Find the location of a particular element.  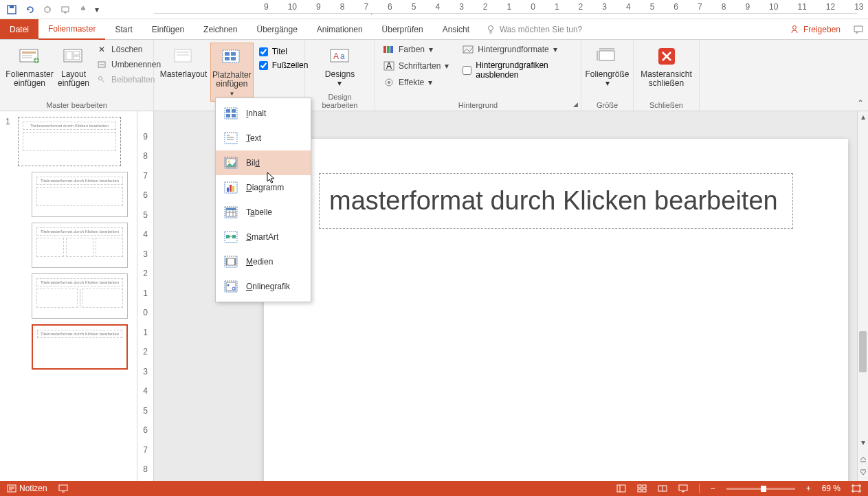

insert-layout-button: Layout einfügen is located at coordinates (74, 67).